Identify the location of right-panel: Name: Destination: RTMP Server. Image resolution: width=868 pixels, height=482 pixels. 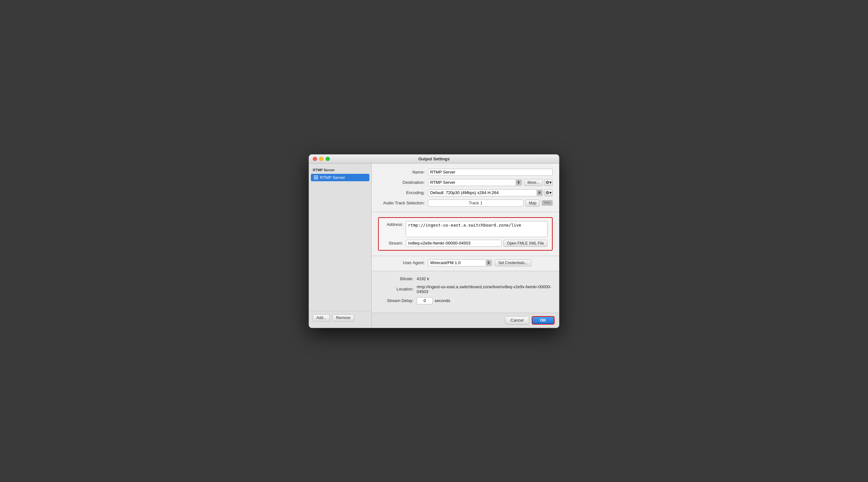
(465, 246).